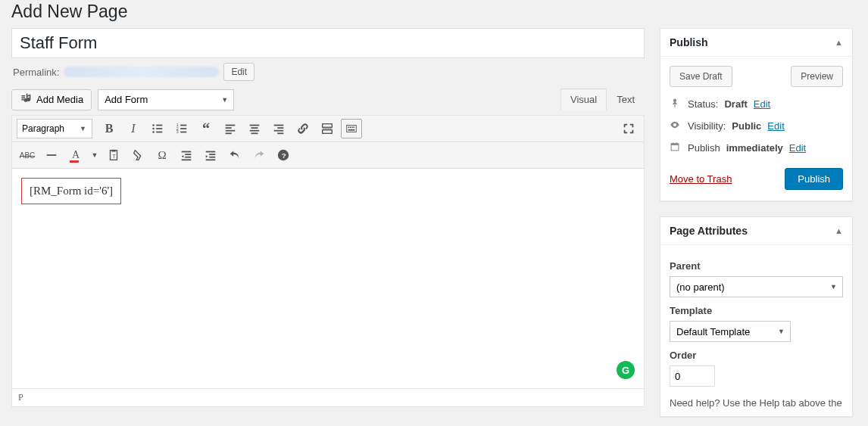 Image resolution: width=868 pixels, height=426 pixels. Describe the element at coordinates (583, 100) in the screenshot. I see `tab-visual: Visual` at that location.